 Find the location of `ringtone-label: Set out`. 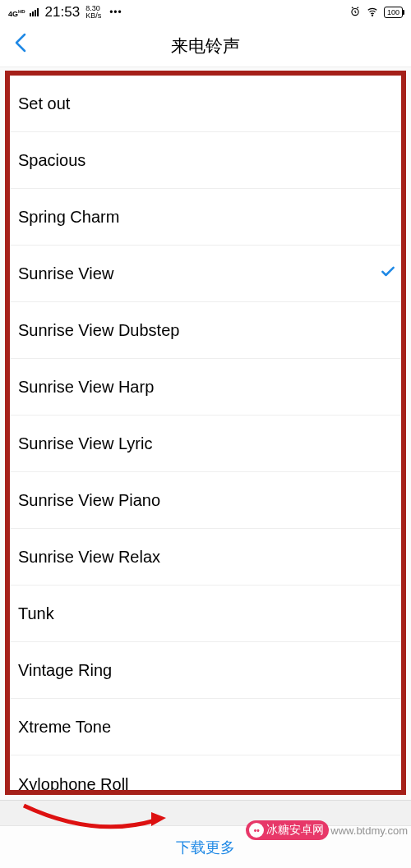

ringtone-label: Set out is located at coordinates (207, 103).